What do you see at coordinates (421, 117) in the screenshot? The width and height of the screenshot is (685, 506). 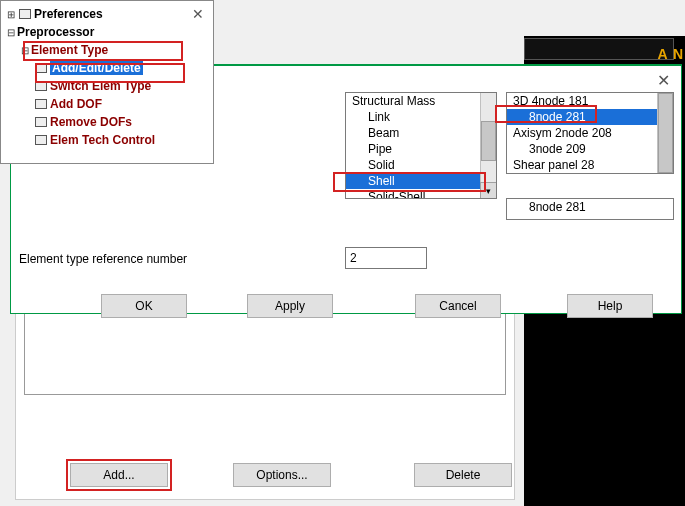 I see `list-item: Link` at bounding box center [421, 117].